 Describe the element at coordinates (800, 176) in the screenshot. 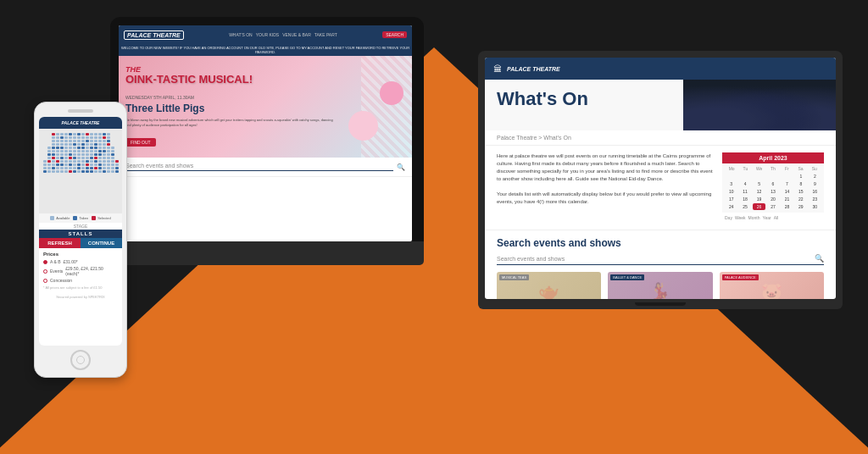

I see `calendar-day: 1` at that location.